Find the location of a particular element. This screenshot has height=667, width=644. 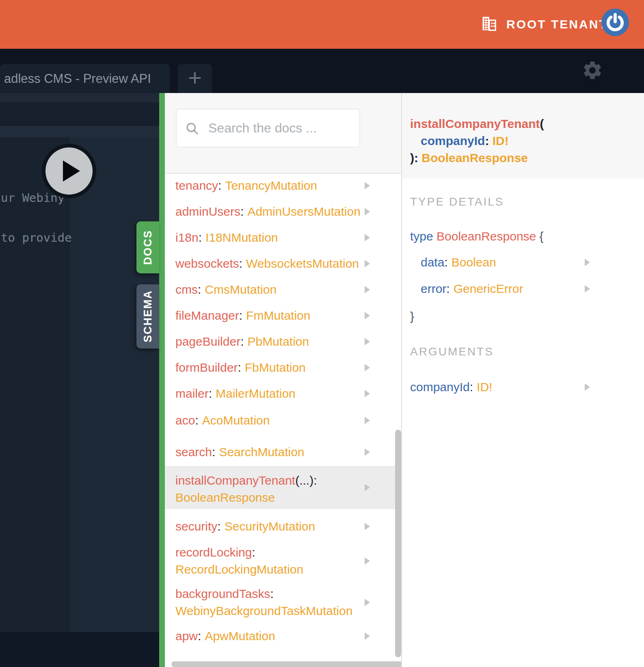

type-name: BooleanResponse is located at coordinates (288, 498).